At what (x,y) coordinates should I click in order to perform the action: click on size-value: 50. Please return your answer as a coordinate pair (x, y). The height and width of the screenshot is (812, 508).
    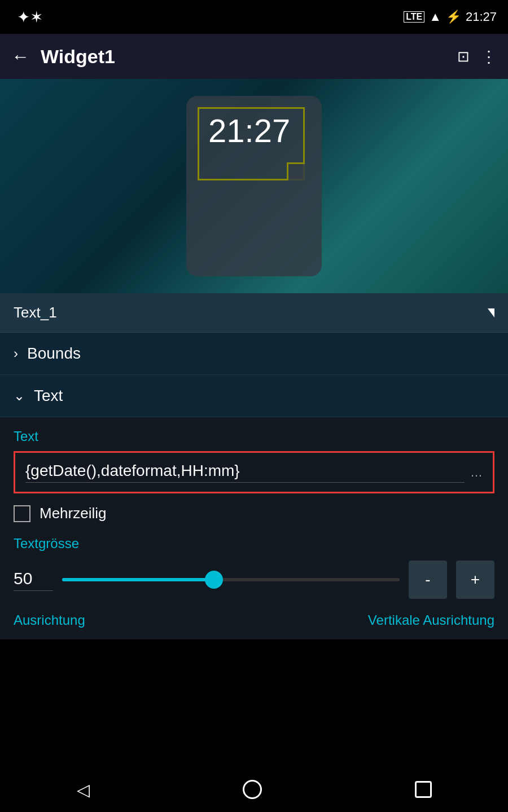
    Looking at the image, I should click on (33, 580).